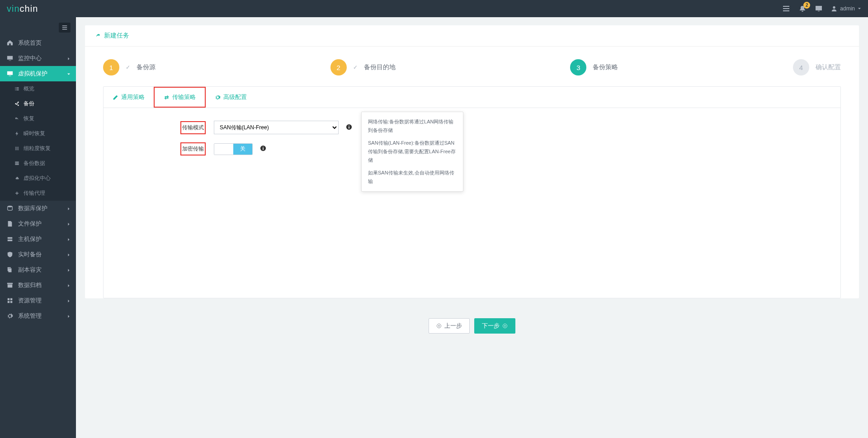  I want to click on row-transport-mode: 传输模式 SAN传输(LAN-Free), so click(501, 127).